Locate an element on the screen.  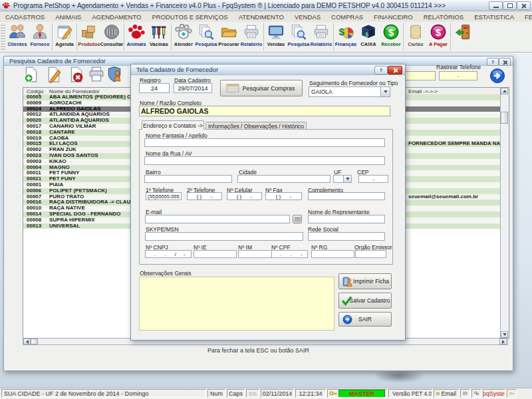
toolbar-button-agenda: Agenda is located at coordinates (65, 37).